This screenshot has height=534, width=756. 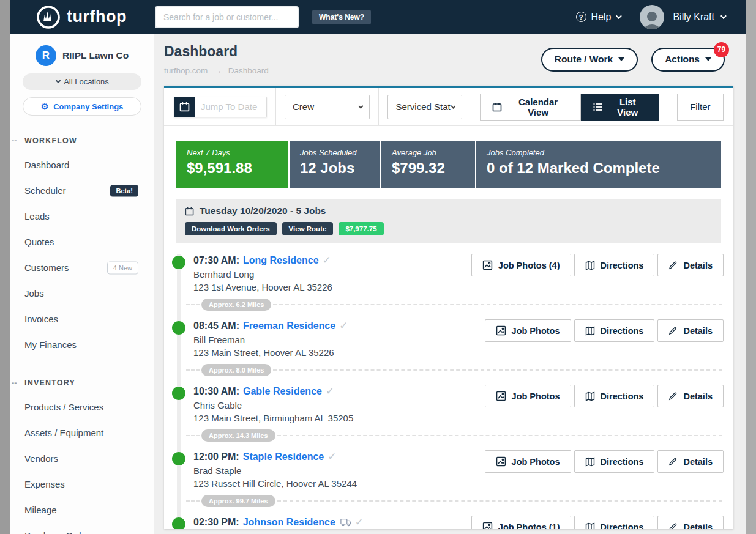 I want to click on whats-new-button: What's New?, so click(x=342, y=17).